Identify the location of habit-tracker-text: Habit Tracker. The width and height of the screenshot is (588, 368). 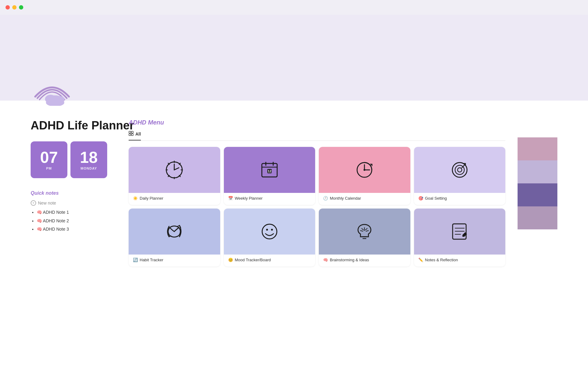
(151, 260).